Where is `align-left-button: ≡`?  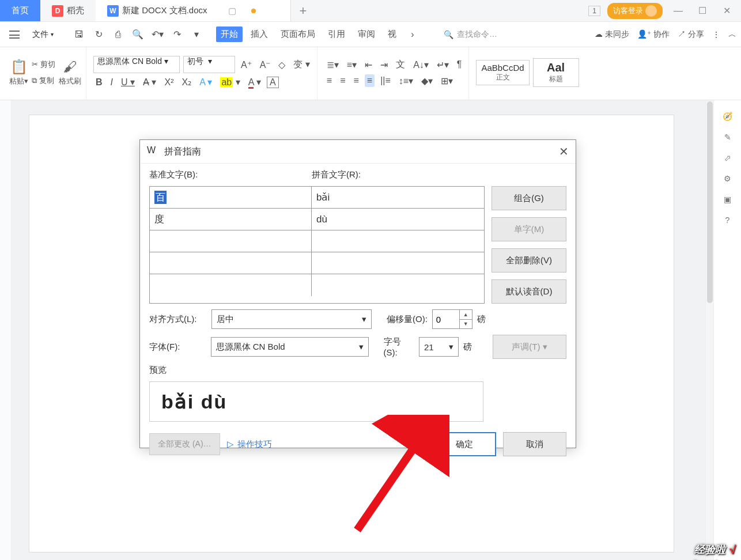
align-left-button: ≡ is located at coordinates (330, 81).